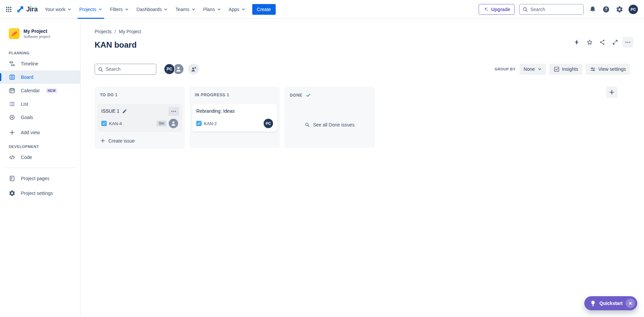 The width and height of the screenshot is (644, 317). Describe the element at coordinates (30, 64) in the screenshot. I see `sidebar-item-label: Timeline` at that location.